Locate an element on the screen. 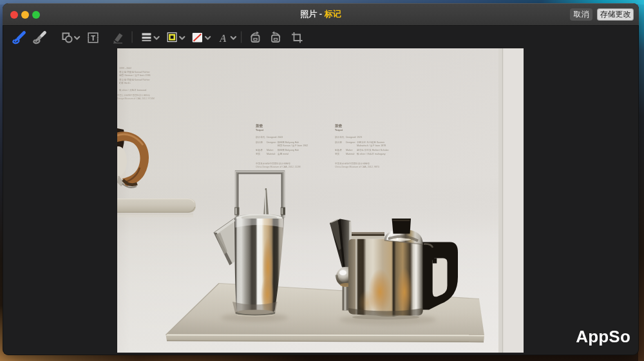  svg-text: T is located at coordinates (93, 38).